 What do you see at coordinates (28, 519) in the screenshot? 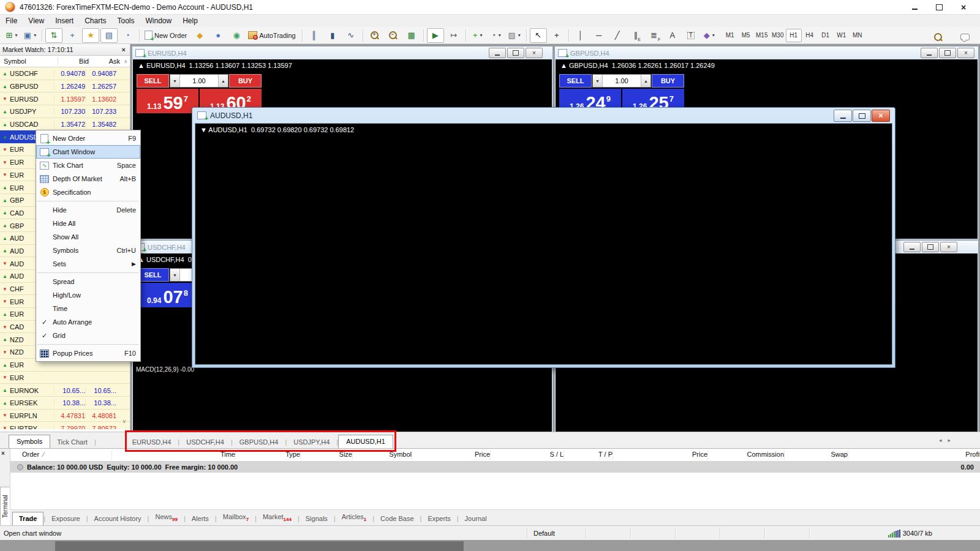
I see `terminal-tab-trade: Trade` at bounding box center [28, 519].